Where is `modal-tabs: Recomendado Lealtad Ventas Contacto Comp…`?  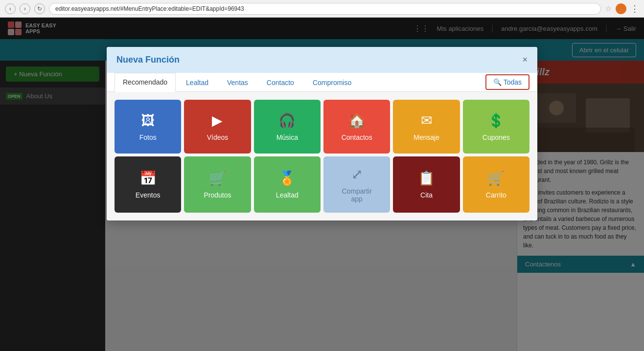
modal-tabs: Recomendado Lealtad Ventas Contacto Comp… is located at coordinates (322, 82).